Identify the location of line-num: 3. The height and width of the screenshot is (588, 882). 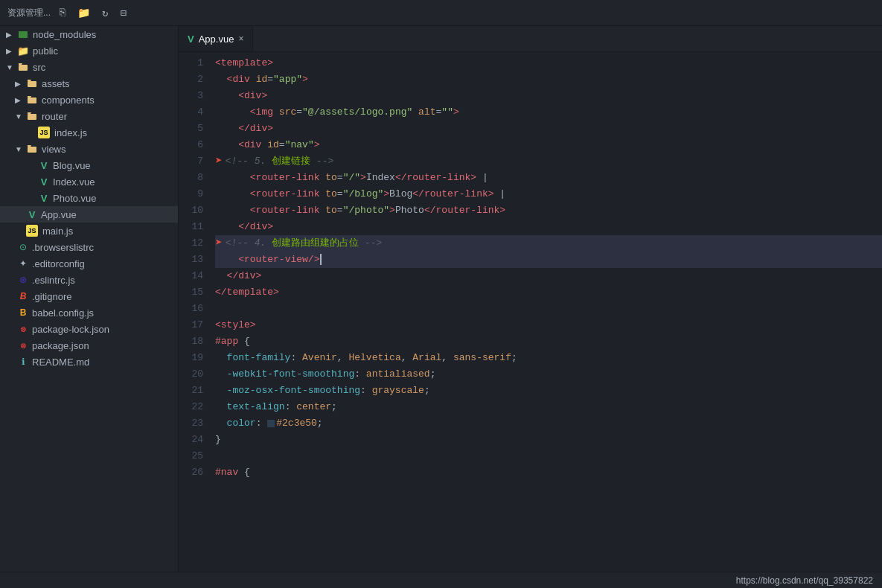
(191, 96).